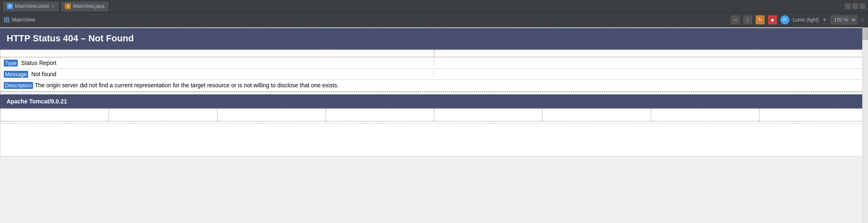  I want to click on uixml-icon: U, so click(10, 6).